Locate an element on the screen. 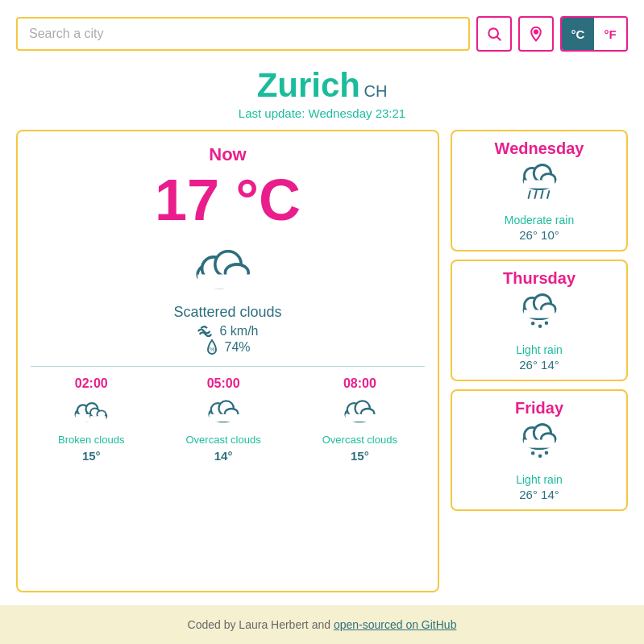  now-label: Now is located at coordinates (227, 155).